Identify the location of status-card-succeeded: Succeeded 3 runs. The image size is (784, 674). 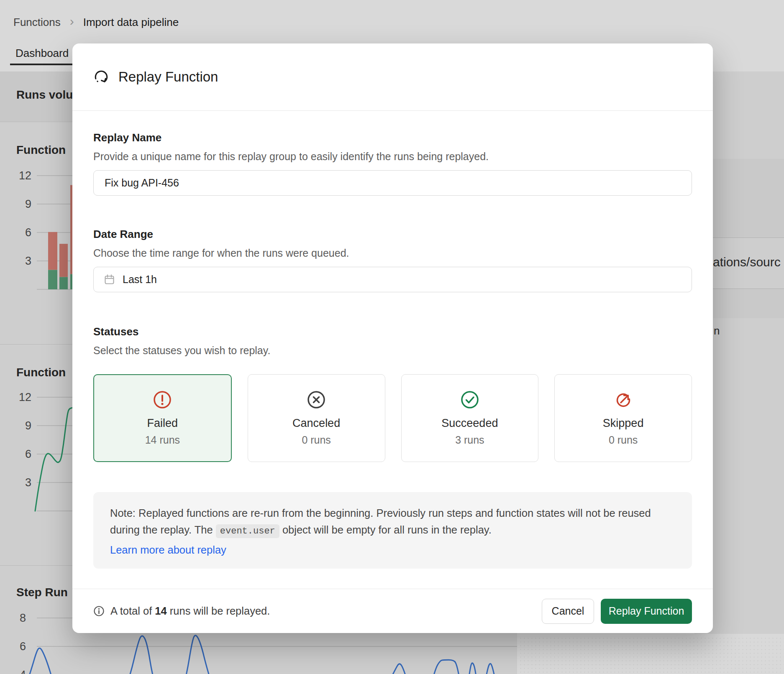
(470, 418).